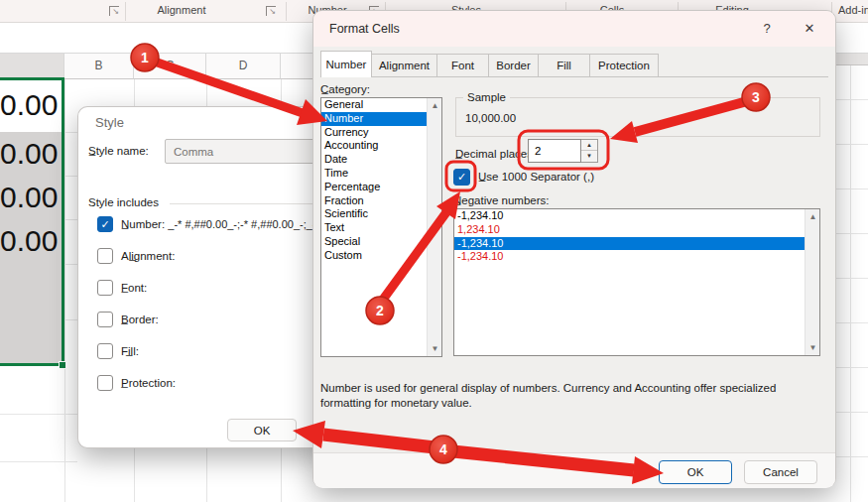 This screenshot has width=868, height=502. I want to click on sample-label: Sample, so click(486, 97).